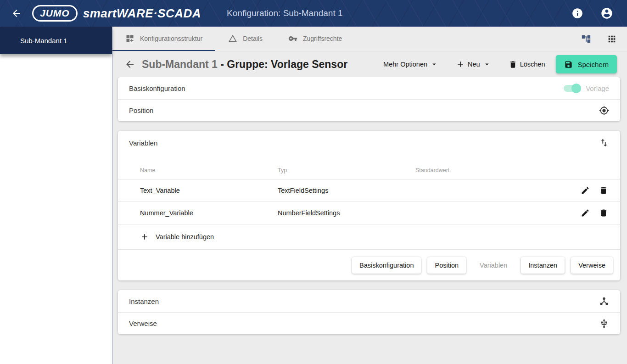  What do you see at coordinates (474, 64) in the screenshot?
I see `neu-button: Neu` at bounding box center [474, 64].